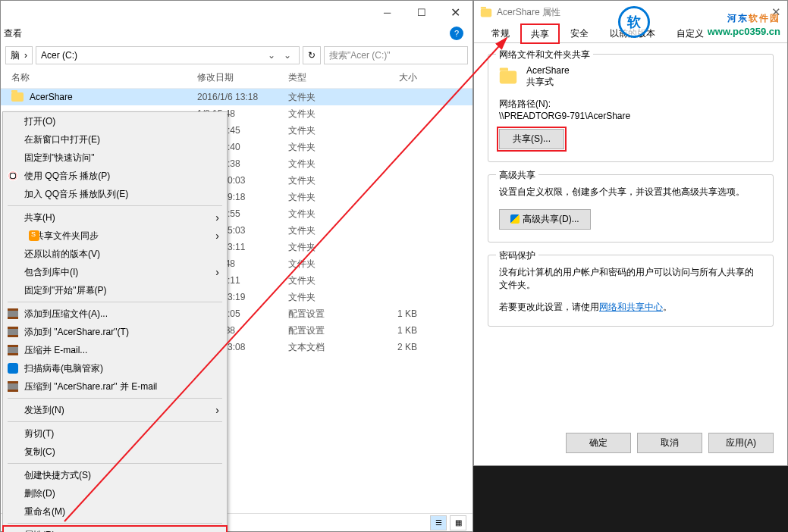  I want to click on ctx-compress-named-email: 压缩到 "AcerShare.rar" 并 E-mail, so click(115, 386).